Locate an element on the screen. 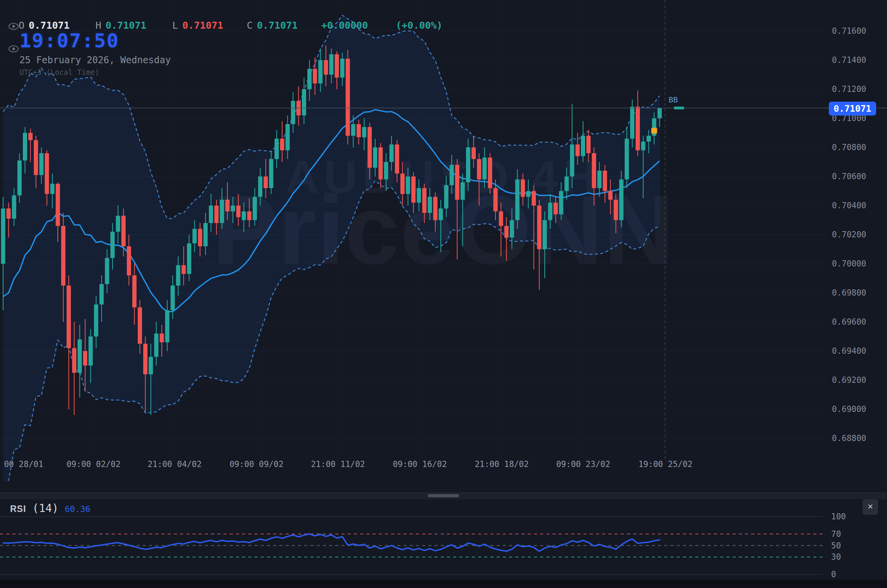 The height and width of the screenshot is (588, 887). time-axis-label: 09:00 02/02 is located at coordinates (93, 464).